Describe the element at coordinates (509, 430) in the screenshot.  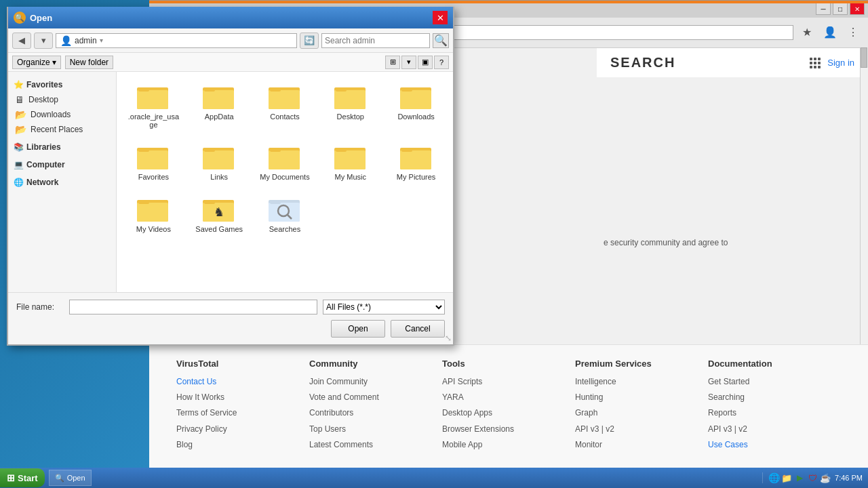
I see `footer-browser-extensions: Browser Extensions` at that location.